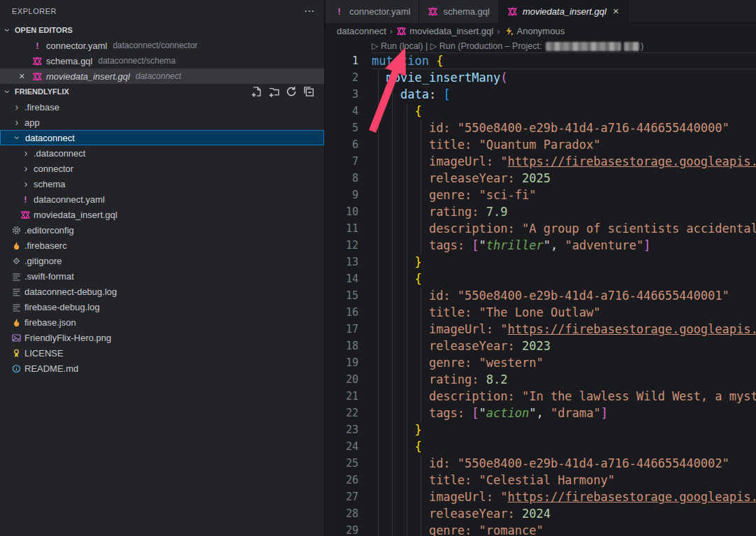 Image resolution: width=756 pixels, height=536 pixels. Describe the element at coordinates (43, 261) in the screenshot. I see `file-name: .gitignore` at that location.